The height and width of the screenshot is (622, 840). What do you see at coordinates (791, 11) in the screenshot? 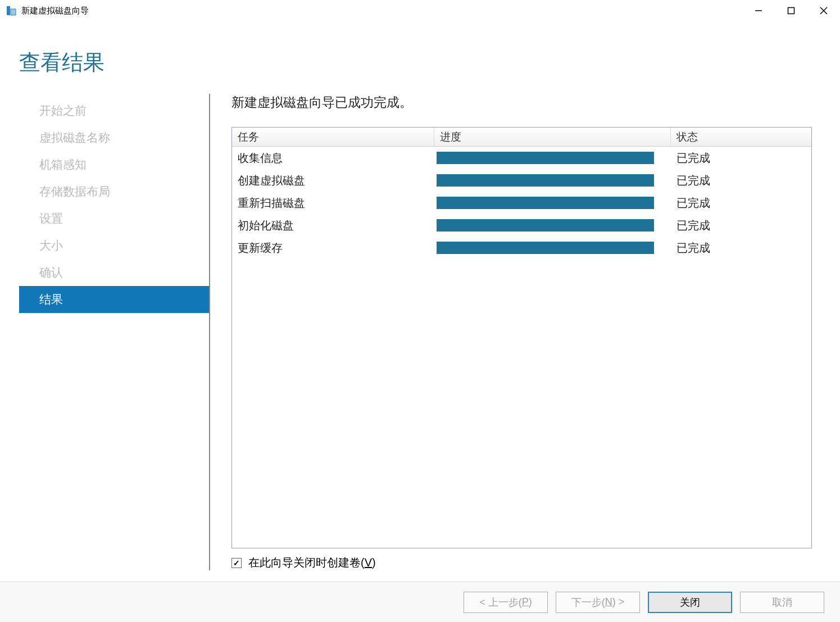
I see `window-controls` at bounding box center [791, 11].